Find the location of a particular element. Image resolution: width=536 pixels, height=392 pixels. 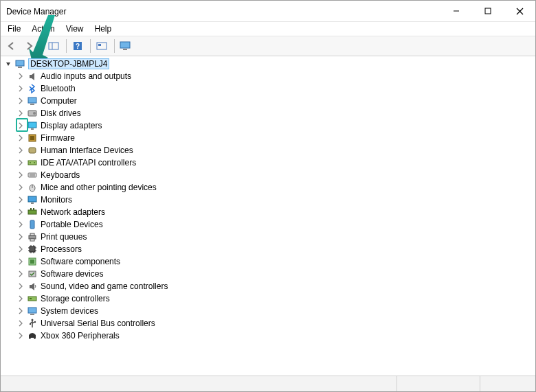

back-button is located at coordinates (12, 46).